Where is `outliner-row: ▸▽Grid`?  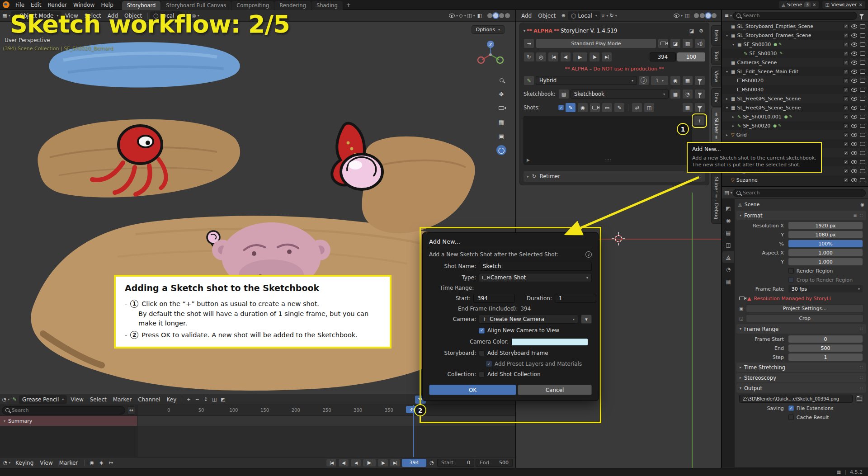
outliner-row: ▸▽Grid is located at coordinates (795, 135).